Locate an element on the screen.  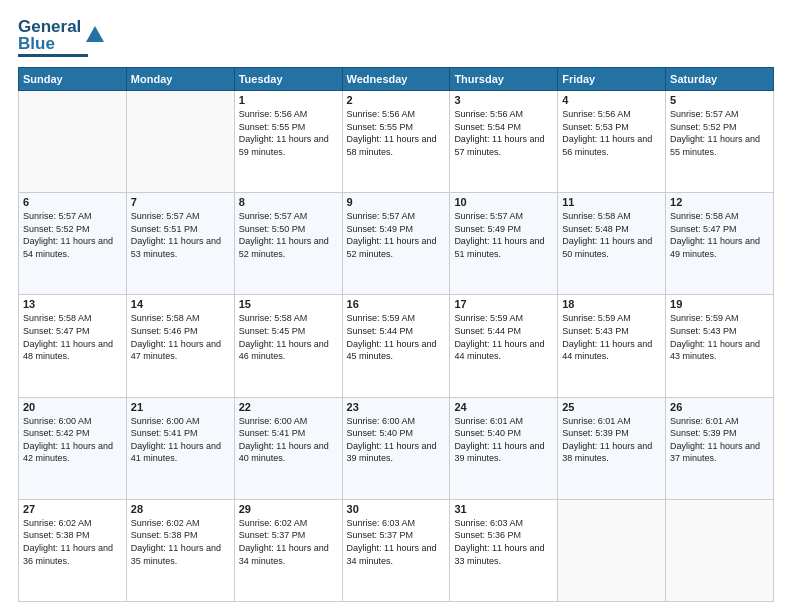
day-number: 24 is located at coordinates (504, 407).